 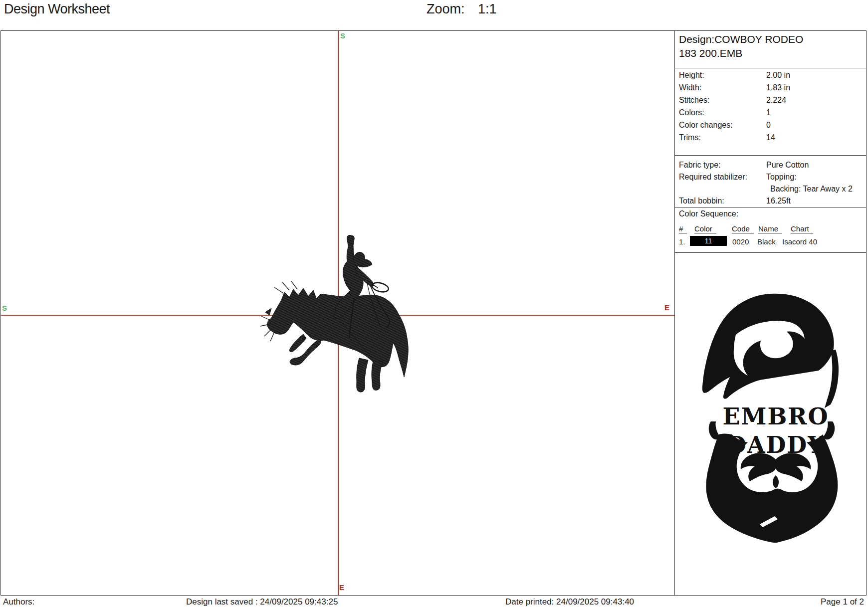 I want to click on stabilizer-backing: Backing: Tear Away x 2, so click(x=811, y=189).